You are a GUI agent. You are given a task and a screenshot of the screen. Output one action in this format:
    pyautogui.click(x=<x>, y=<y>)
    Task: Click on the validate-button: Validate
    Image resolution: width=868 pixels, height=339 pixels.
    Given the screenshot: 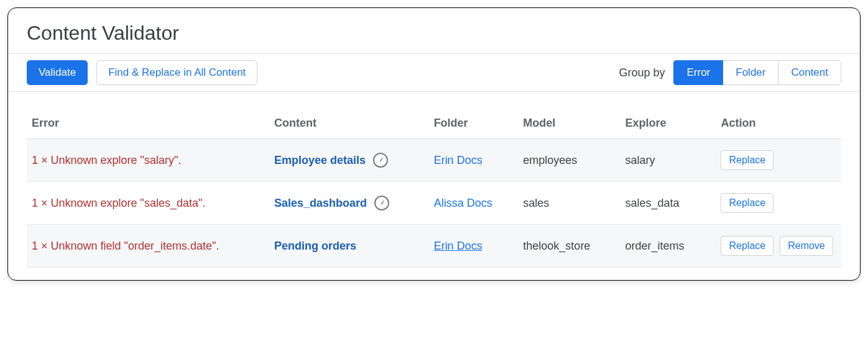 What is the action you would take?
    pyautogui.click(x=57, y=73)
    